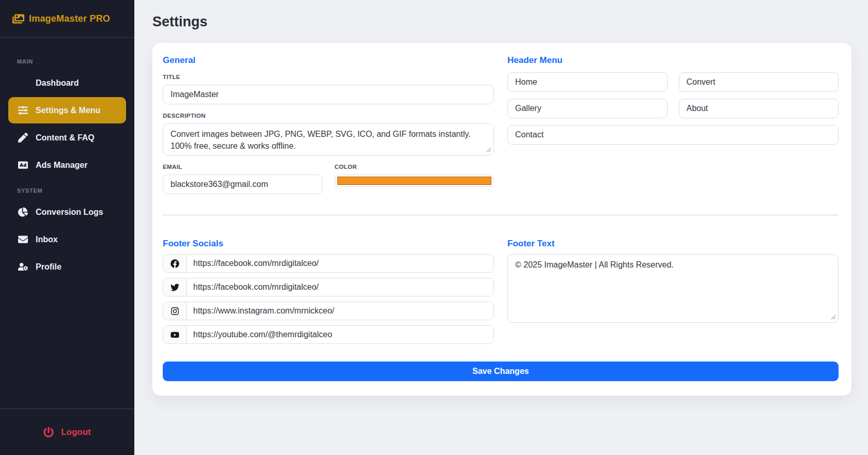 Image resolution: width=868 pixels, height=455 pixels. Describe the element at coordinates (329, 139) in the screenshot. I see `description-textarea` at that location.